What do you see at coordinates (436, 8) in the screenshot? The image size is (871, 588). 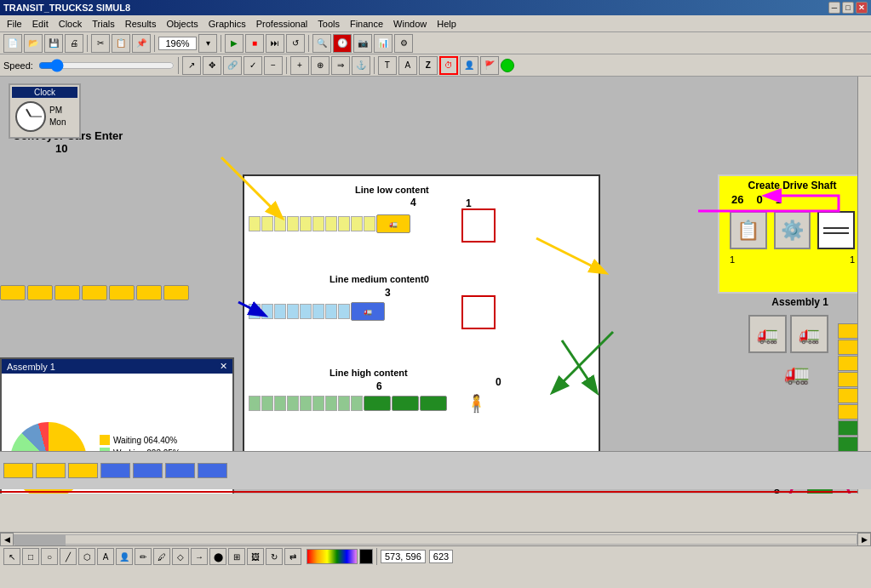 I see `title-bar: TRANSIT_TRUCKS2 SIMUL8 ─ □ ✕` at bounding box center [436, 8].